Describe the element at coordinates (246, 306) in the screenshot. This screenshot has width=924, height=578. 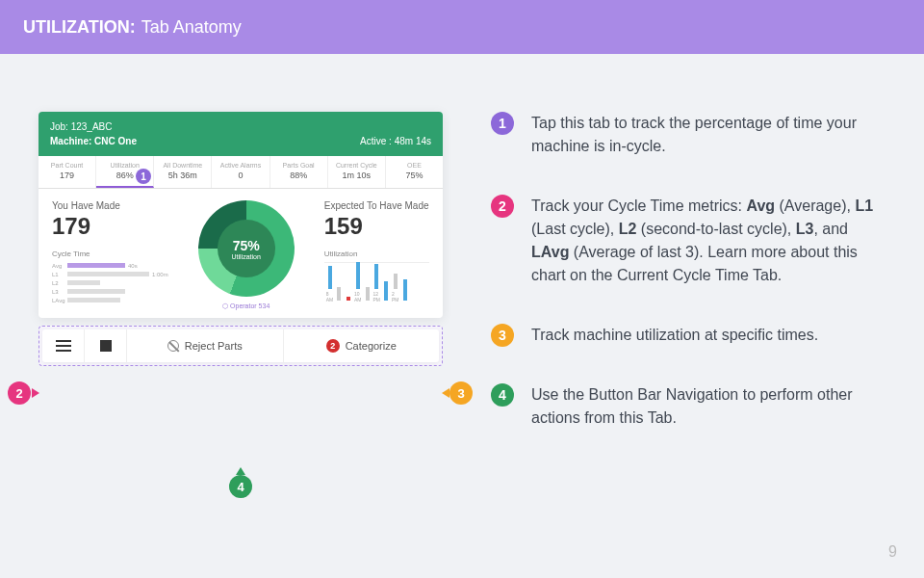
I see `operator-label: ⬡ Operator 534` at that location.